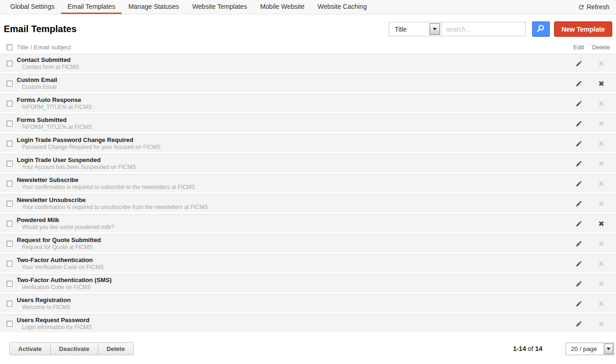 This screenshot has width=616, height=364. I want to click on tab-manage-statuses: Manage Statuses, so click(154, 7).